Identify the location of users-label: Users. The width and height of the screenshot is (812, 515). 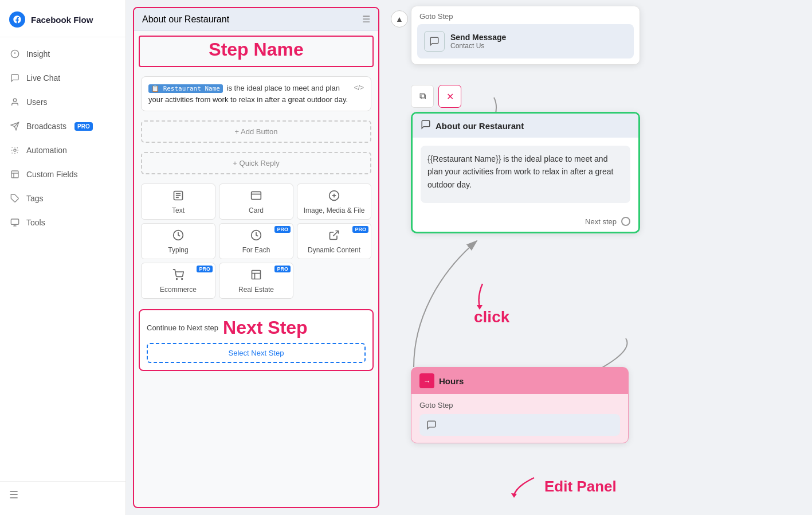
(37, 102).